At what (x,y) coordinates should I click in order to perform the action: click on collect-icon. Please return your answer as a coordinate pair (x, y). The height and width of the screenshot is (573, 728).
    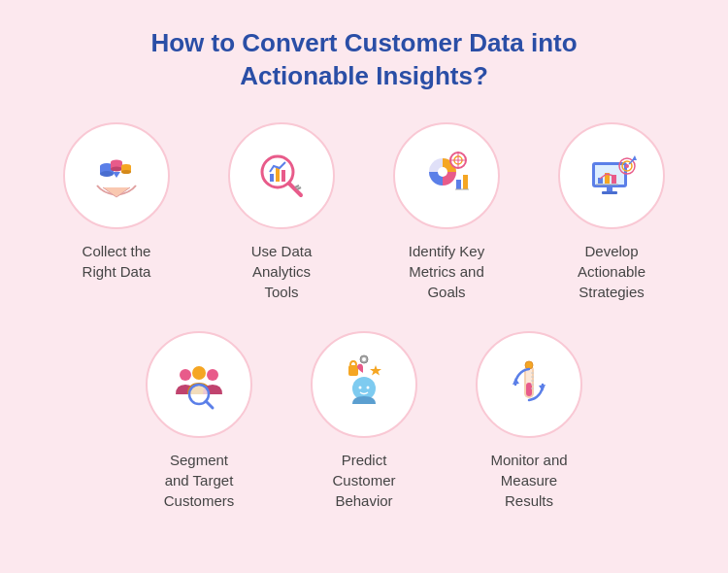
    Looking at the image, I should click on (116, 176).